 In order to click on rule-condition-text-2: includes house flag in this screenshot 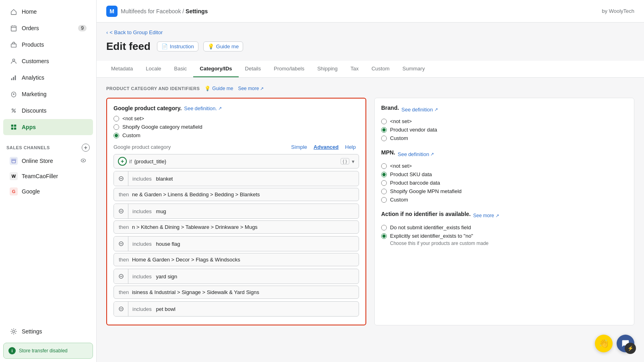, I will do `click(244, 244)`.